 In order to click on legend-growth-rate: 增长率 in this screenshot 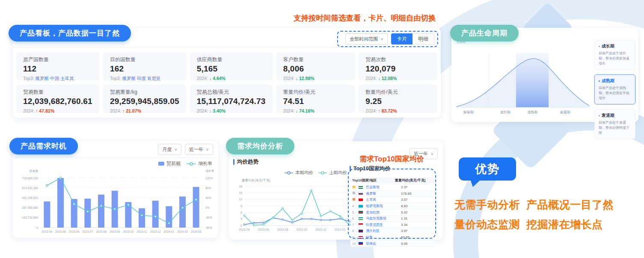, I will do `click(199, 163)`.